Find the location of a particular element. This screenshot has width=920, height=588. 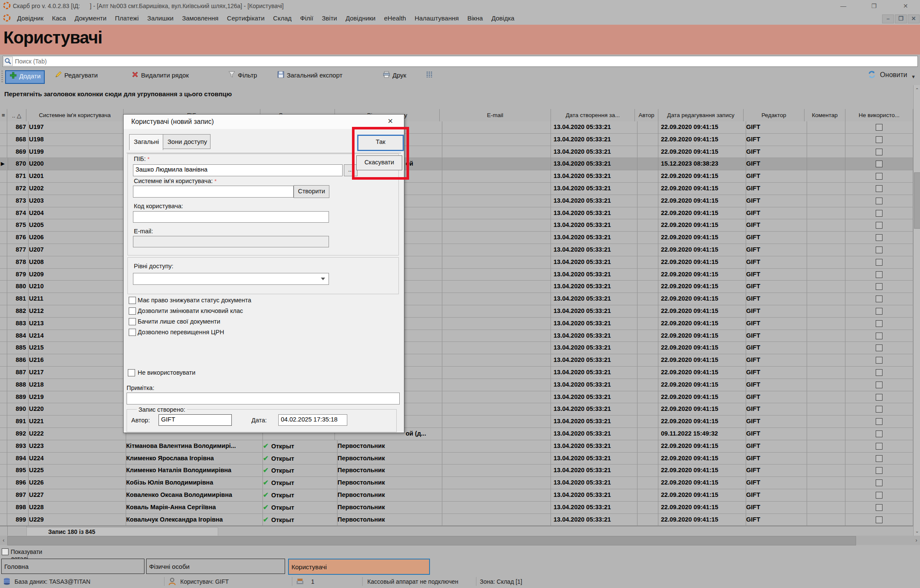

column-header-edited: Дата редагування запису is located at coordinates (701, 115).